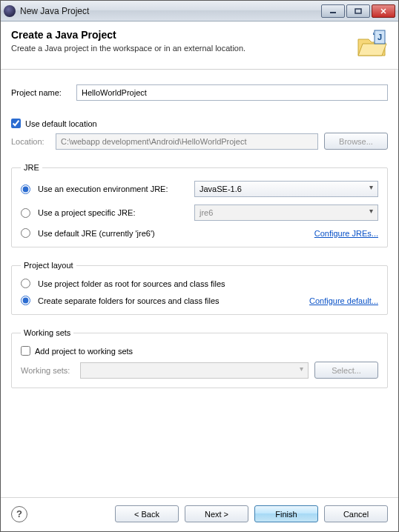 This screenshot has width=399, height=532. I want to click on working-sets-legend: Working sets, so click(47, 333).